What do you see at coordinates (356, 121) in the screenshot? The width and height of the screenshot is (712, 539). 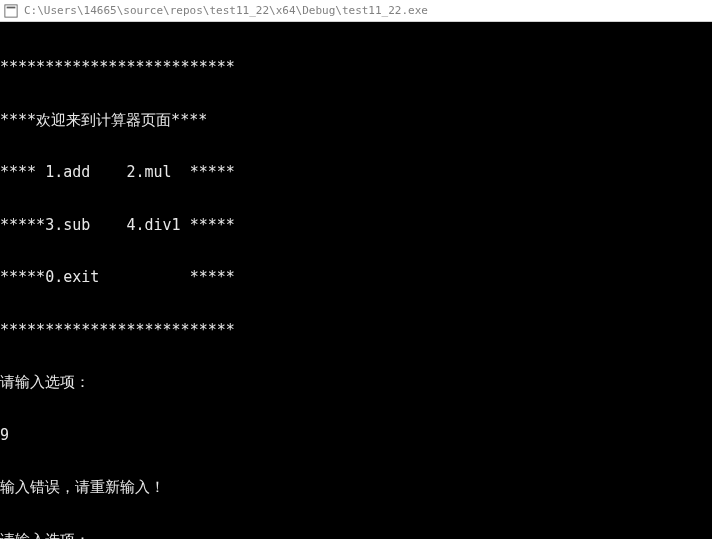 I see `console-line: ****欢迎来到计算器页面****` at bounding box center [356, 121].